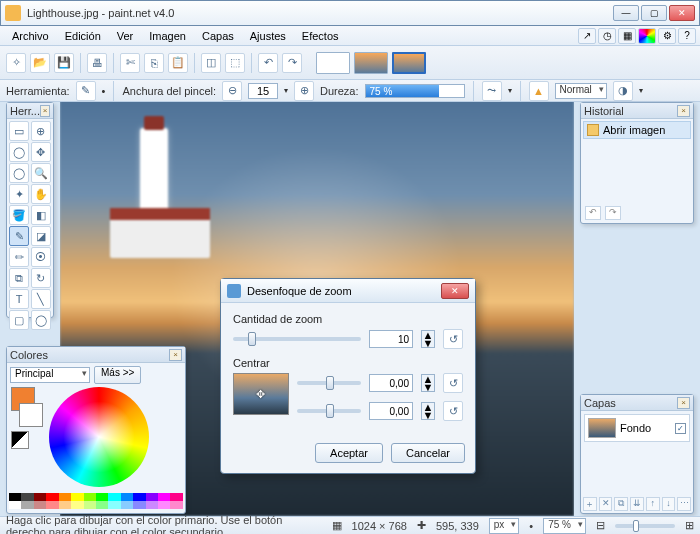 This screenshot has height=534, width=700. What do you see at coordinates (232, 91) in the screenshot?
I see `width-decrease-button: ⊖` at bounding box center [232, 91].